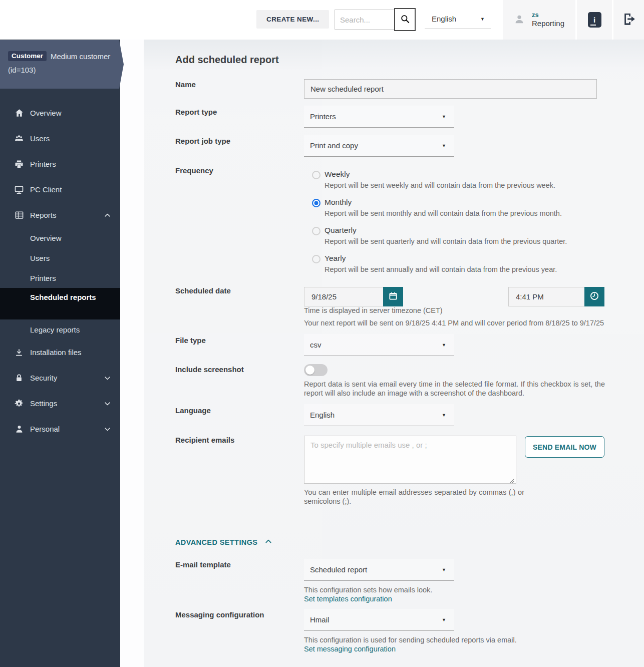  What do you see at coordinates (316, 231) in the screenshot?
I see `frequency-radio-quarterly` at bounding box center [316, 231].